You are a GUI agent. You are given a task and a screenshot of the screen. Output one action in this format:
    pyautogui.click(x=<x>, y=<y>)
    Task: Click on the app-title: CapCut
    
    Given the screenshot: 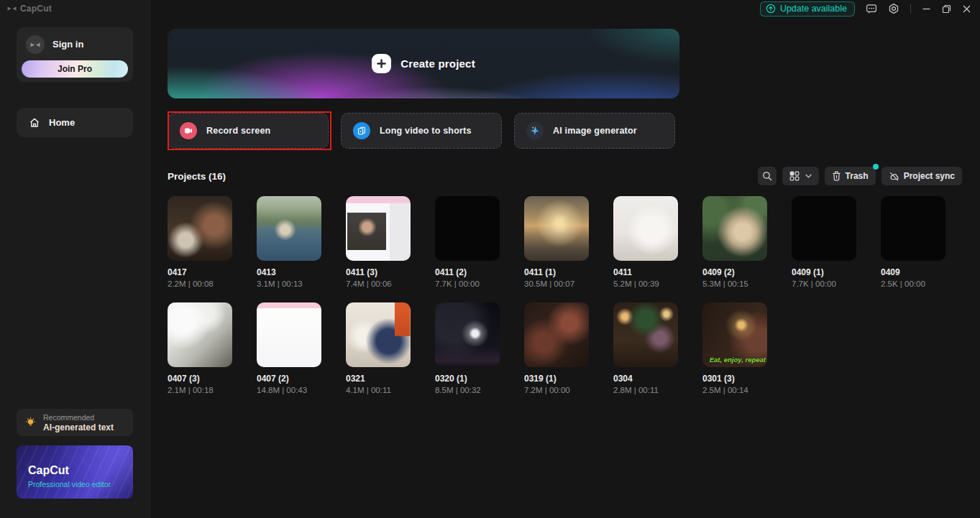 What is the action you would take?
    pyautogui.click(x=36, y=9)
    